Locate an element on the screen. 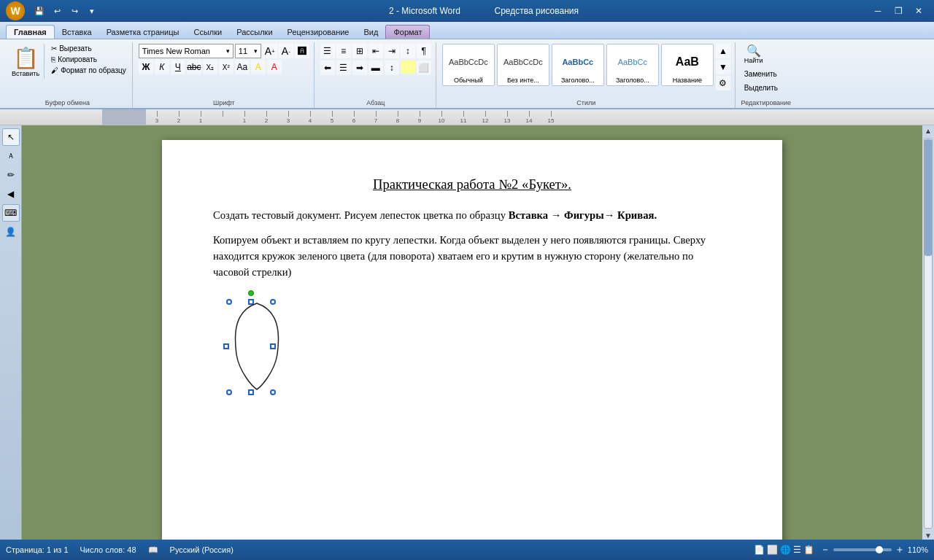 Image resolution: width=934 pixels, height=560 pixels. paragraph1-bold: Вставка → Фигуры→ Кривая. is located at coordinates (582, 215).